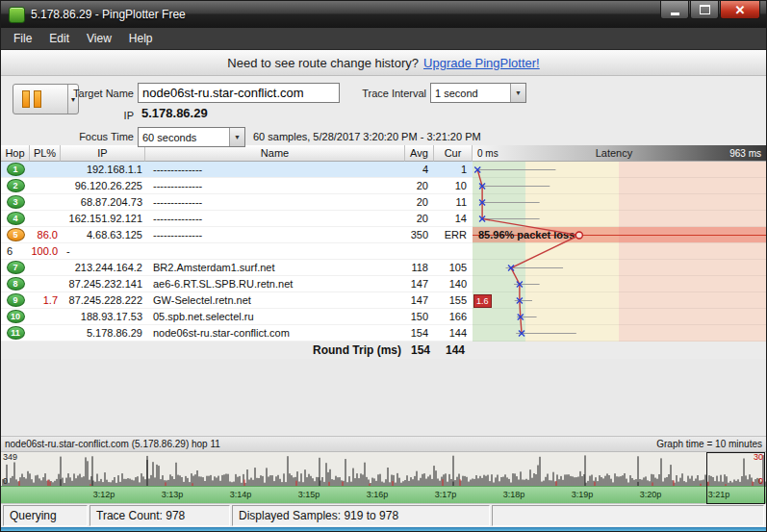  What do you see at coordinates (15, 235) in the screenshot?
I see `hop-cell: 5` at bounding box center [15, 235].